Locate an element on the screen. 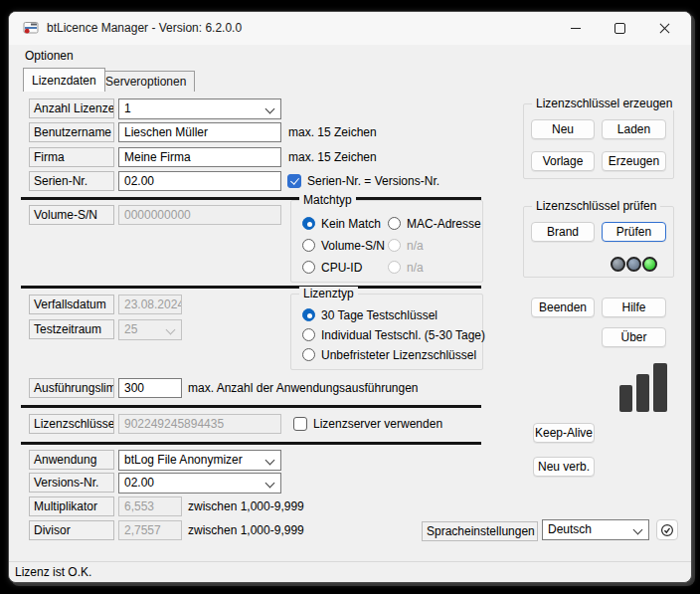 The width and height of the screenshot is (700, 594). anwendung-value: btLog File Anonymizer is located at coordinates (183, 460).